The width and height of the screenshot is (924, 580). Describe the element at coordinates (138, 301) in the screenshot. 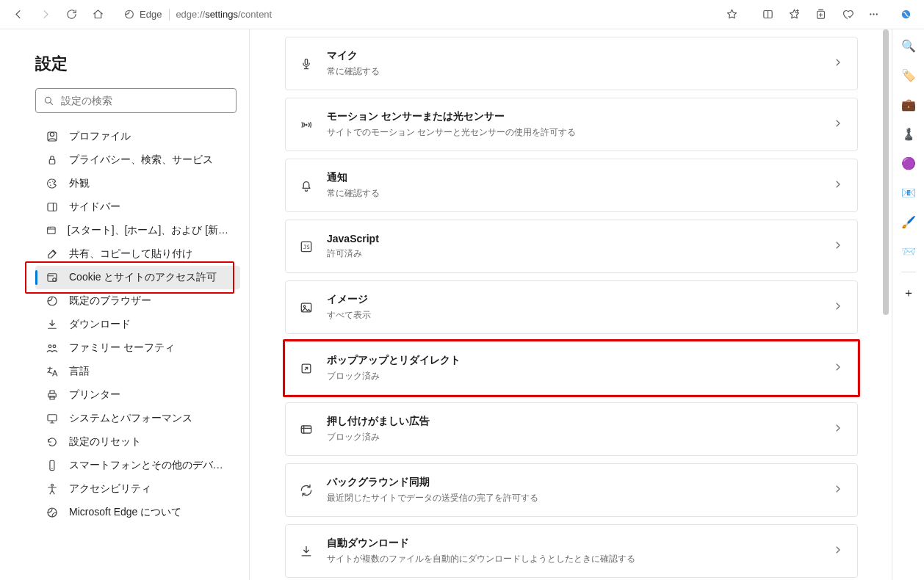

I see `nav-item-default-browser: 既定のブラウザー` at that location.